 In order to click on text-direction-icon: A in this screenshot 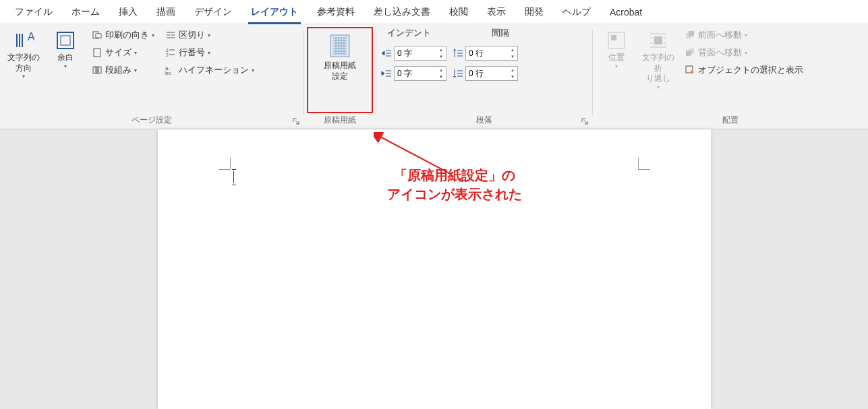, I will do `click(24, 40)`.